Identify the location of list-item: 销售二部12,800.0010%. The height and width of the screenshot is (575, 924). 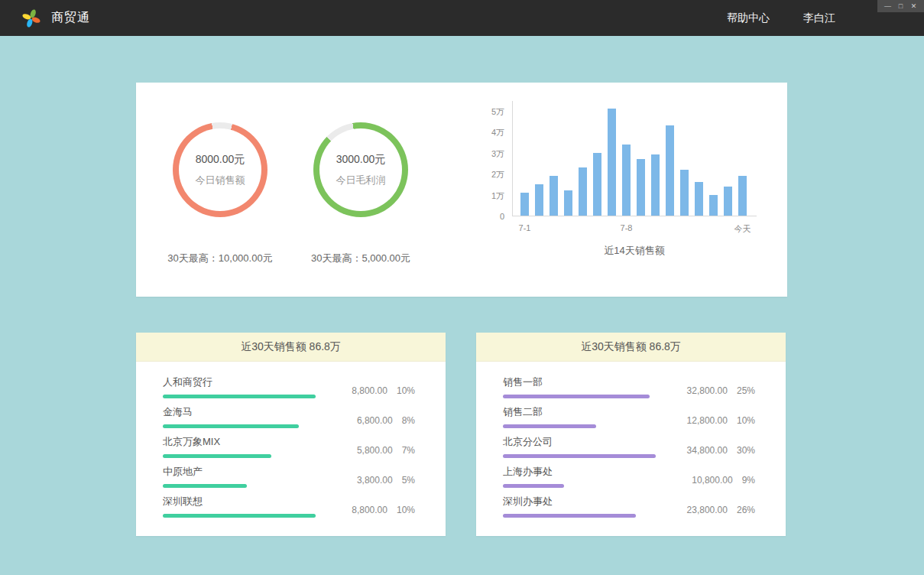
(629, 416).